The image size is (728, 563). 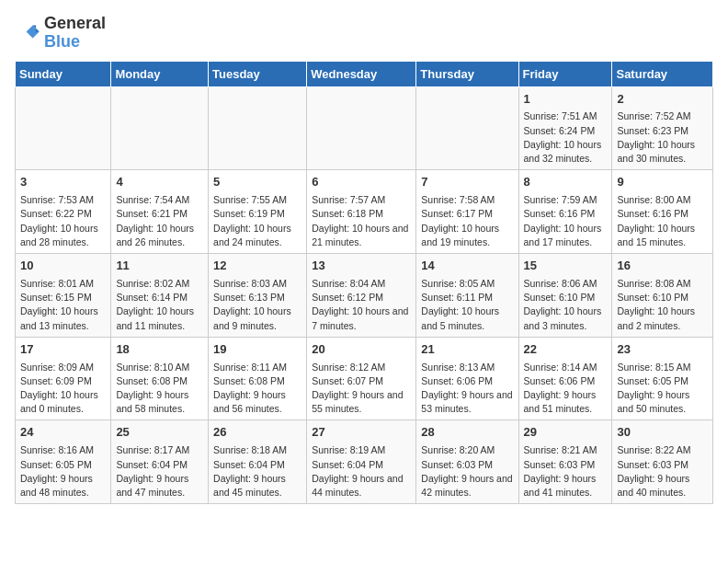 What do you see at coordinates (565, 129) in the screenshot?
I see `day-cell: 1Sunrise: 7:51 AMSunset: 6:24 PMDaylight…` at bounding box center [565, 129].